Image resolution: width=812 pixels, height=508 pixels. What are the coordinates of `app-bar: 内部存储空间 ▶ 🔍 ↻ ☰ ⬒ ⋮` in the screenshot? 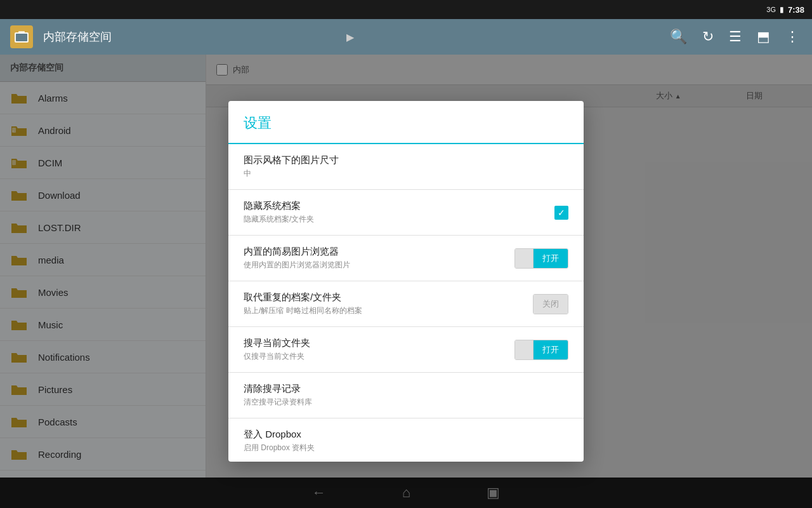 It's located at (406, 37).